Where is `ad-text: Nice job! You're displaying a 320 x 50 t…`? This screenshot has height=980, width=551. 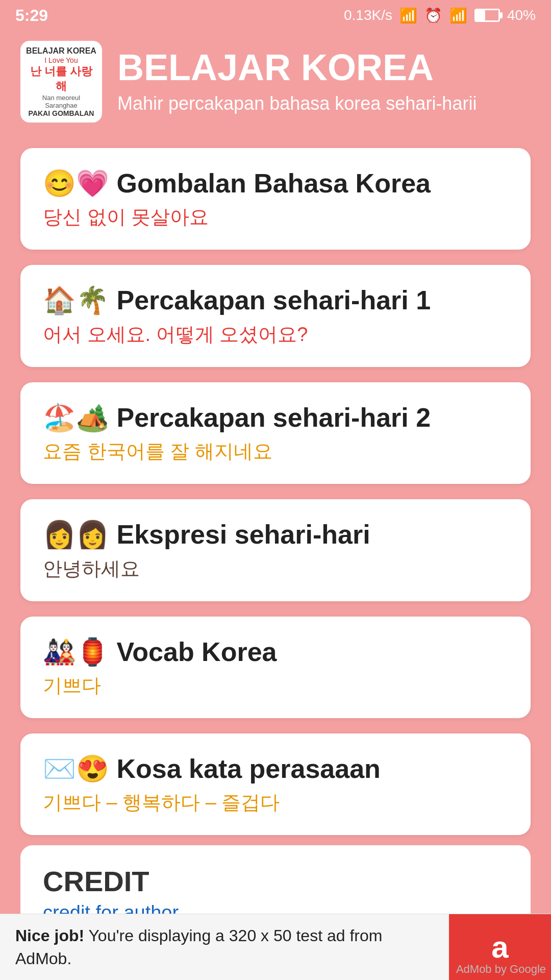
ad-text: Nice job! You're displaying a 320 x 50 t… is located at coordinates (224, 947).